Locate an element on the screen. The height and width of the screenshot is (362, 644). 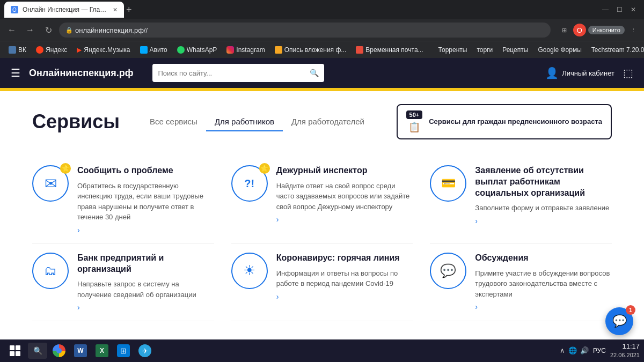
site-header: ☰ Онлайнинспекция.рф 🔍 👤 Личный кабинет … is located at coordinates (322, 73).